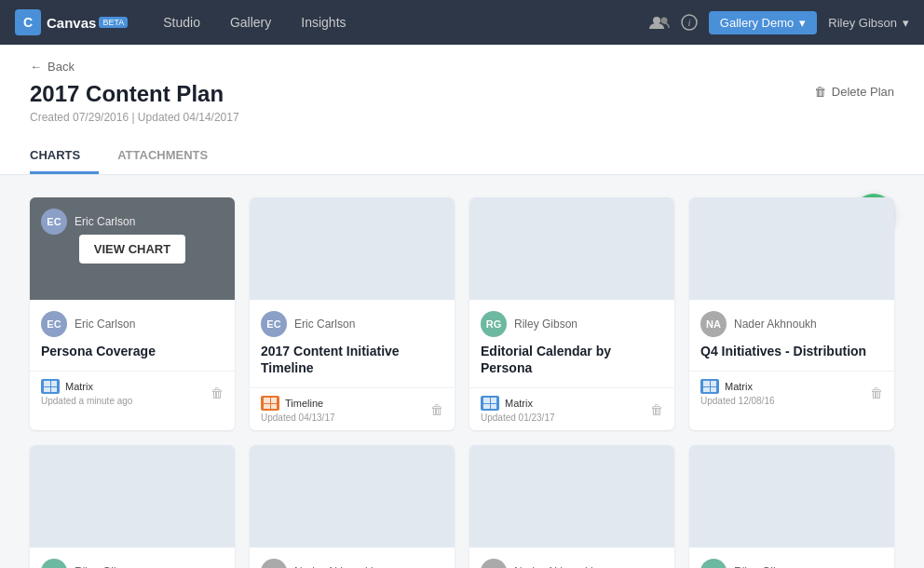 The height and width of the screenshot is (568, 924). I want to click on author-name: Riley Gibson, so click(546, 324).